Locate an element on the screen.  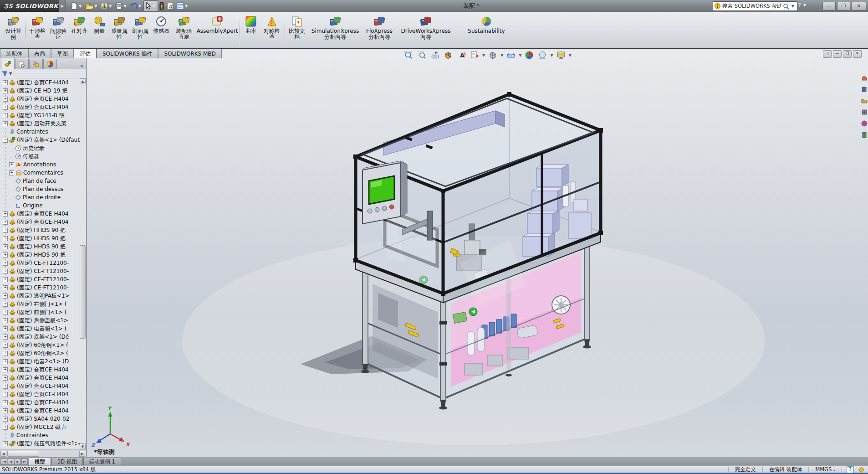
display-manager-tab is located at coordinates (50, 64).